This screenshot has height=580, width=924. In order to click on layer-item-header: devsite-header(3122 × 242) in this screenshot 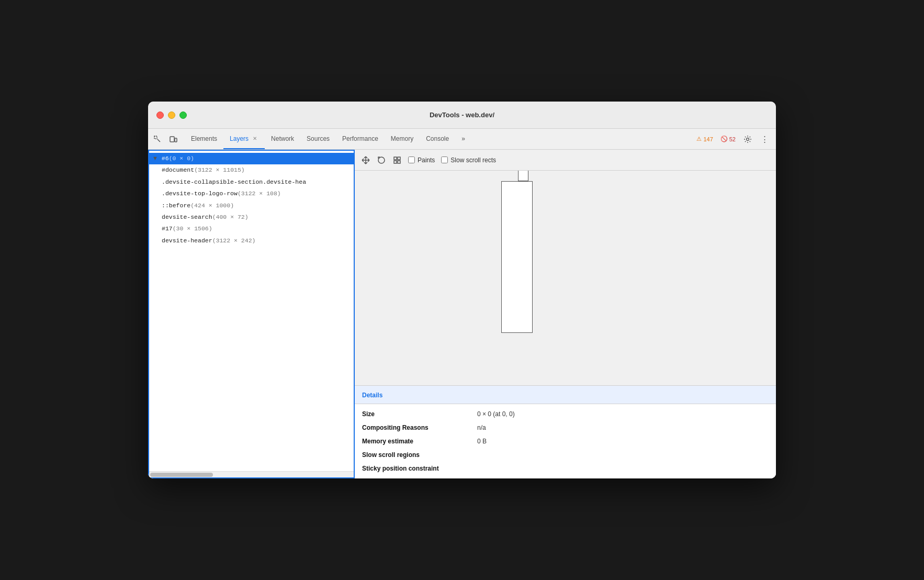, I will do `click(251, 241)`.